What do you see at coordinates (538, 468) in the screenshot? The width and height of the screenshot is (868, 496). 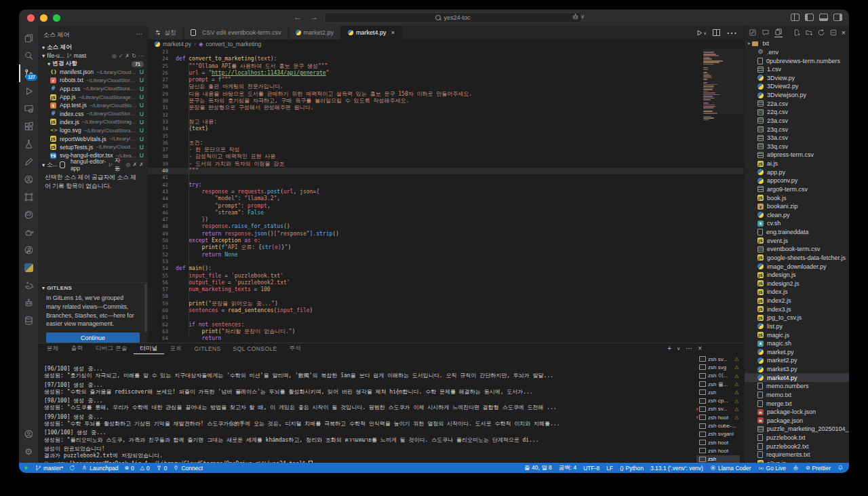 I see `cursor-position: 줄 40, 열 8` at bounding box center [538, 468].